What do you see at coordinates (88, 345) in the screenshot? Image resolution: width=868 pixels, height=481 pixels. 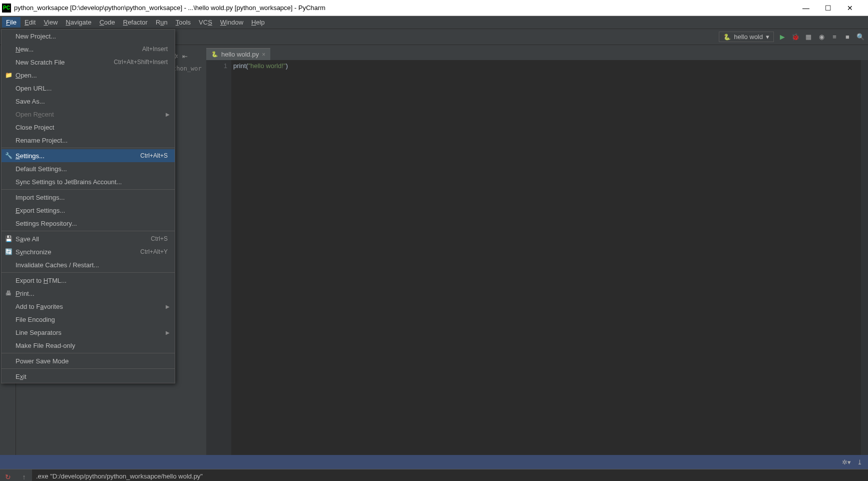 I see `file-menu-item: Make File Read-only` at bounding box center [88, 345].